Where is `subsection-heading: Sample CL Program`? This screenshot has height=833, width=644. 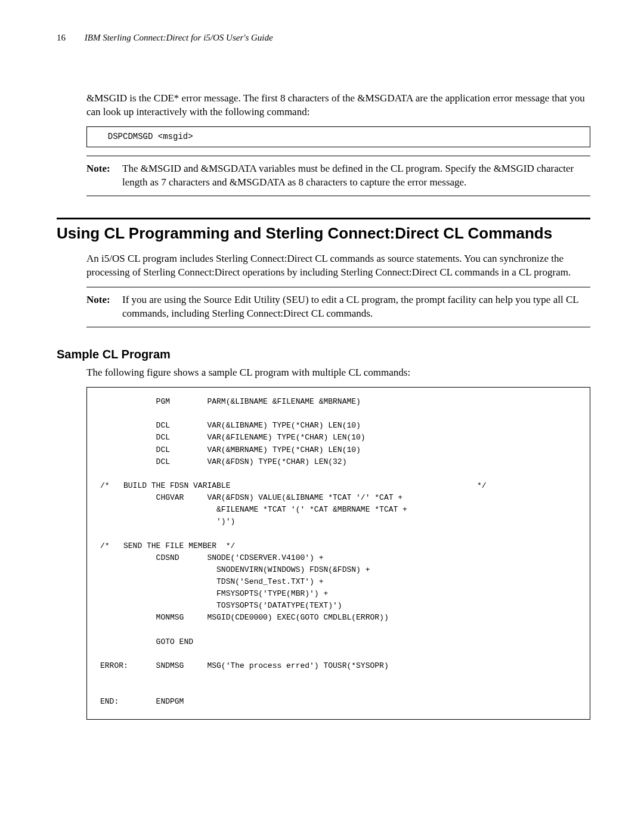
subsection-heading: Sample CL Program is located at coordinates (323, 354).